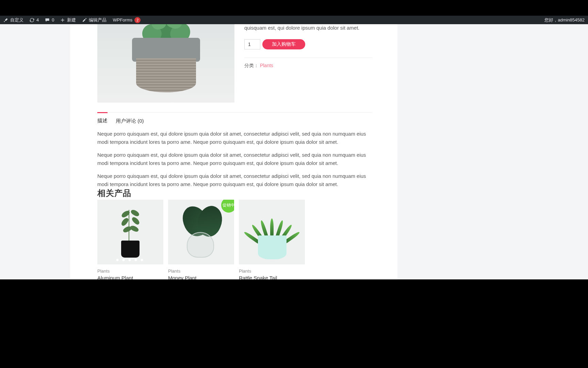 This screenshot has height=368, width=588. What do you see at coordinates (98, 20) in the screenshot?
I see `adminbar-edit-product-label: 编辑产品` at bounding box center [98, 20].